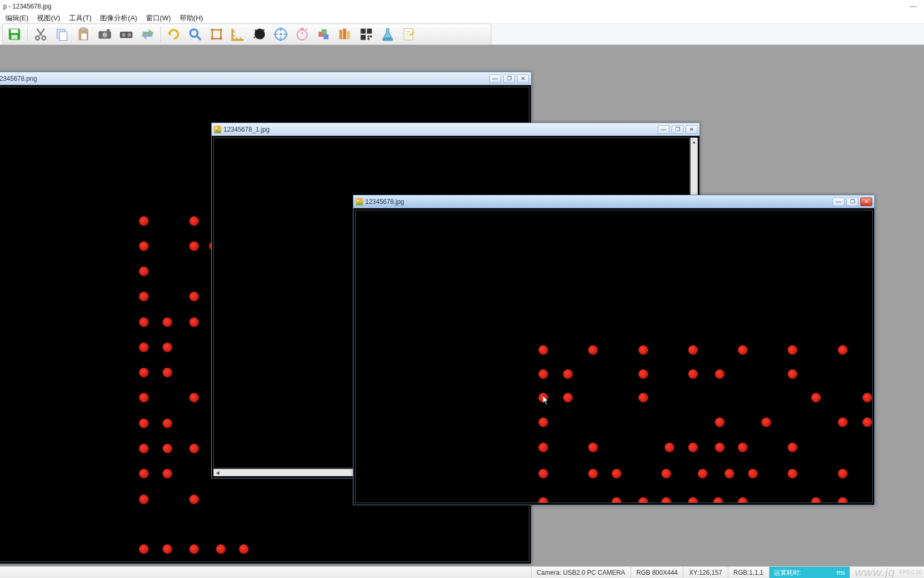 This screenshot has height=578, width=924. I want to click on child-window-1-minimize-button: —, so click(495, 79).